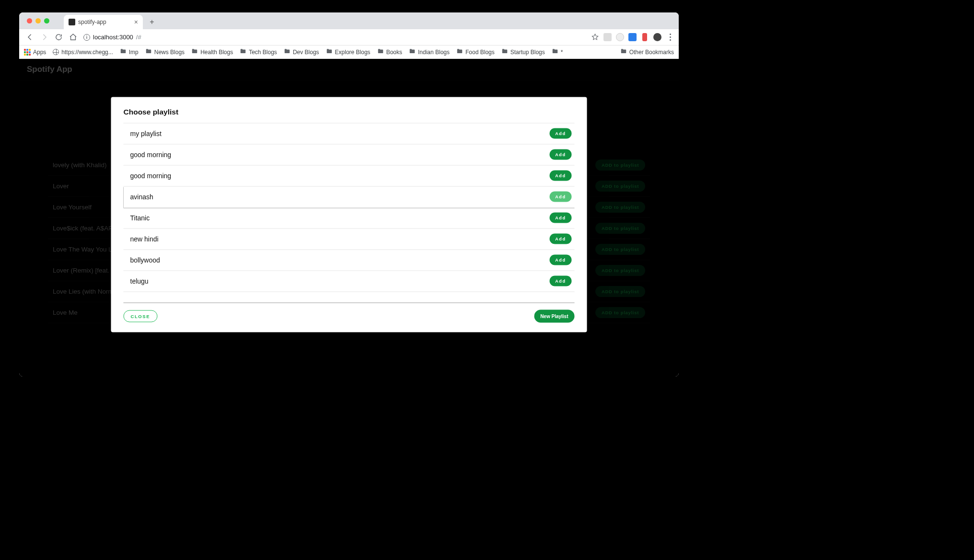 This screenshot has width=974, height=560. I want to click on playlist-name: bollywood, so click(145, 260).